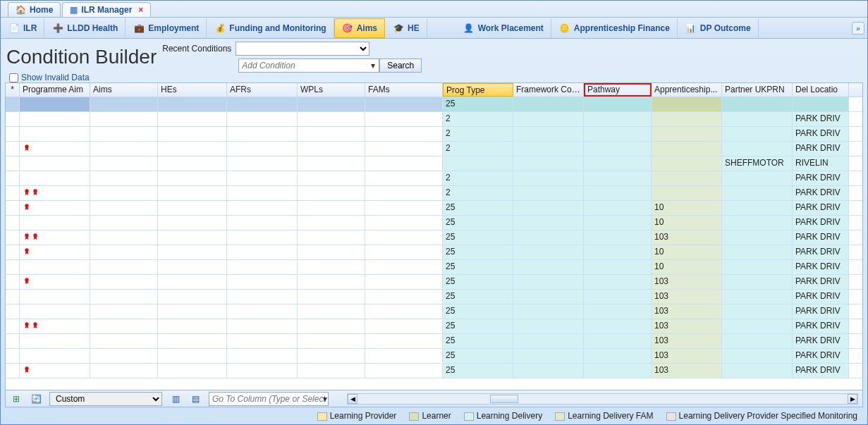 Image resolution: width=868 pixels, height=425 pixels. I want to click on table-row: SHEFFMOTORRIVELIN, so click(434, 164).